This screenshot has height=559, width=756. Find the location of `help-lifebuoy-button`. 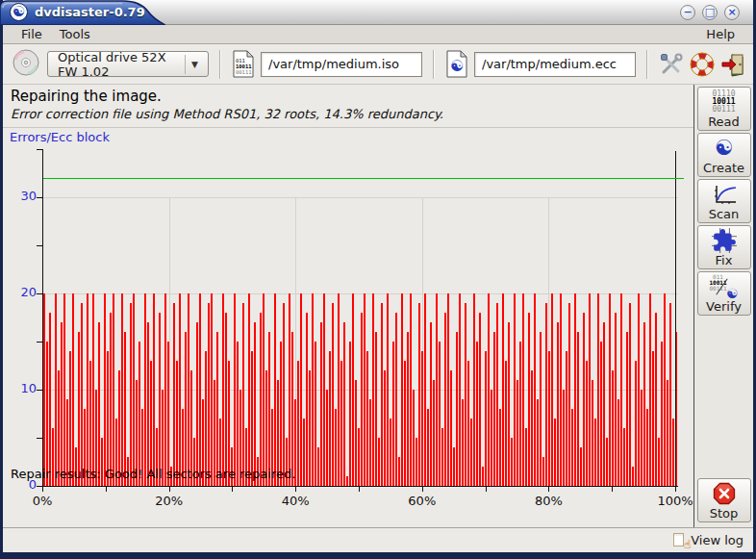

help-lifebuoy-button is located at coordinates (702, 64).